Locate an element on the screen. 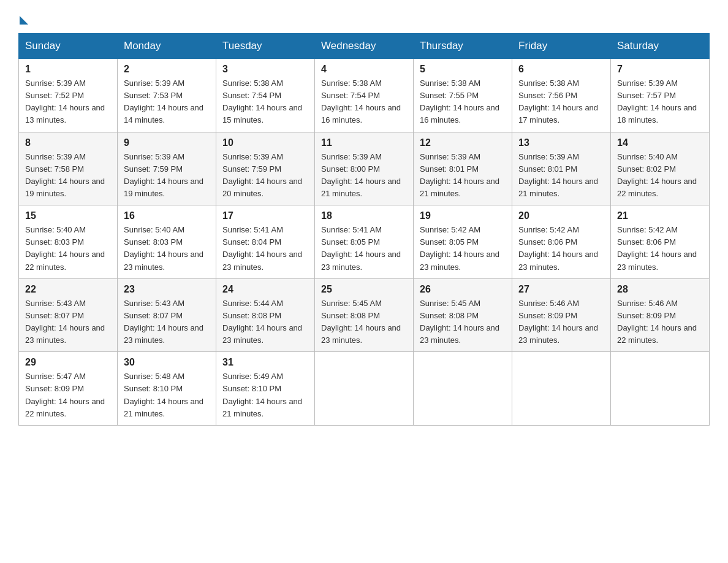  calendar-day-cell: 1Sunrise: 5:39 AMSunset: 7:52 PMDaylight… is located at coordinates (69, 96).